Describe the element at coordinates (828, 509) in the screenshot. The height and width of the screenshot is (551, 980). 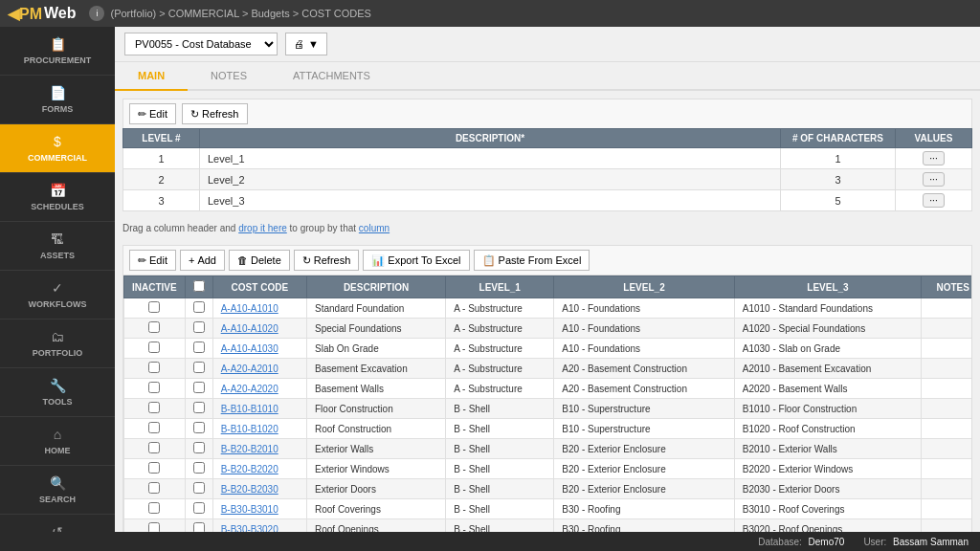
I see `level3-cell: B3010 - Roof Coverings` at that location.